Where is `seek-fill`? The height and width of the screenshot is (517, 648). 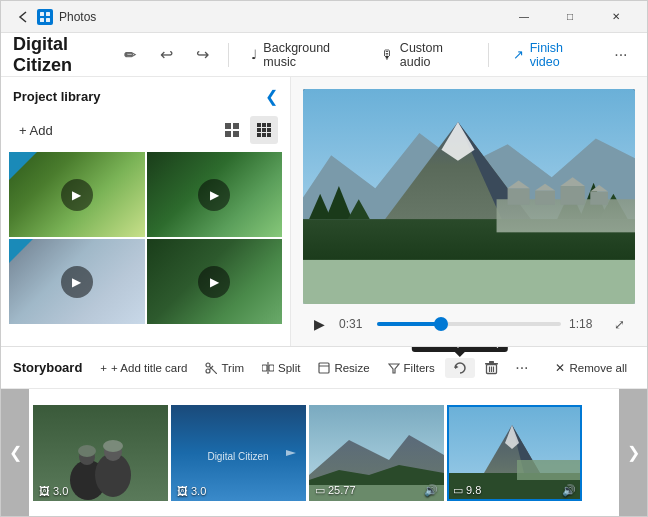
seek-fill is located at coordinates (409, 324).